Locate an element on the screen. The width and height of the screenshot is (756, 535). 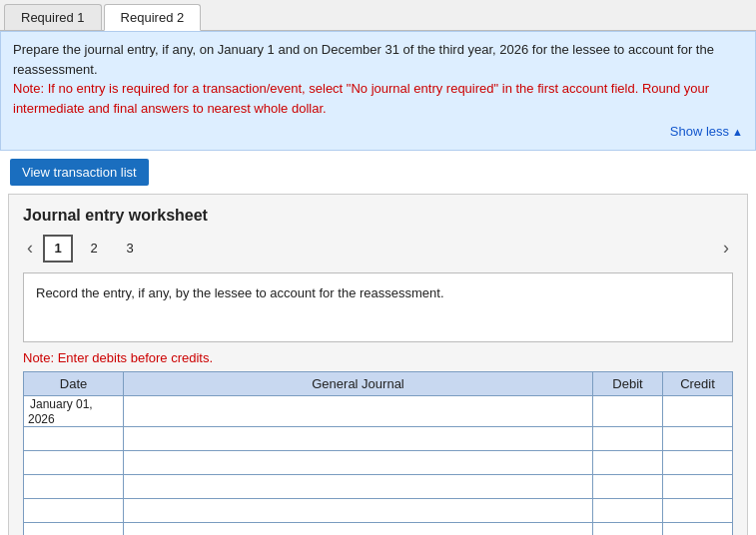
info-main-text: Prepare the journal entry, if any, on Ja… is located at coordinates (378, 60).